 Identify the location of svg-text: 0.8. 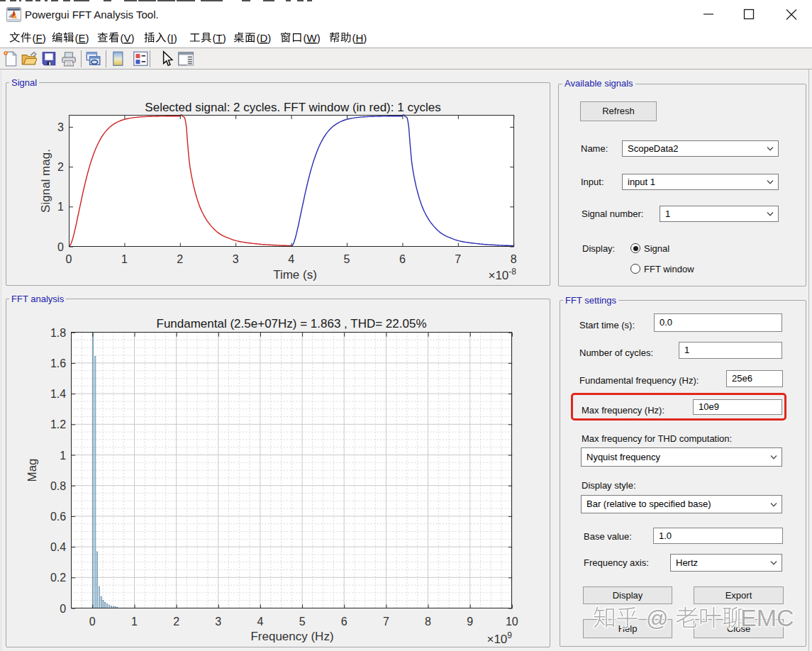
(58, 486).